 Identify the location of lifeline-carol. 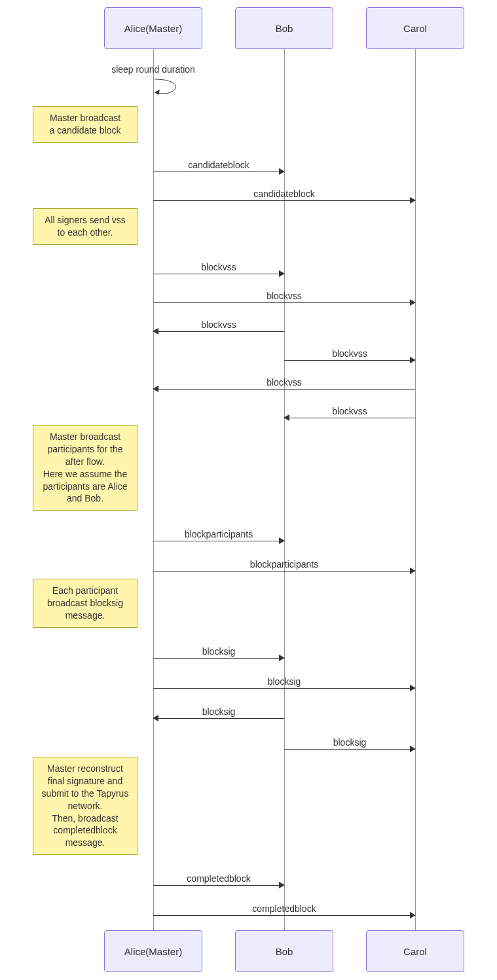
(415, 490).